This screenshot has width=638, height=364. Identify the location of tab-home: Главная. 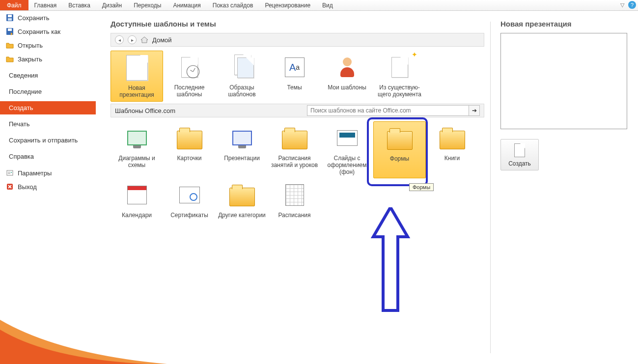
(46, 5).